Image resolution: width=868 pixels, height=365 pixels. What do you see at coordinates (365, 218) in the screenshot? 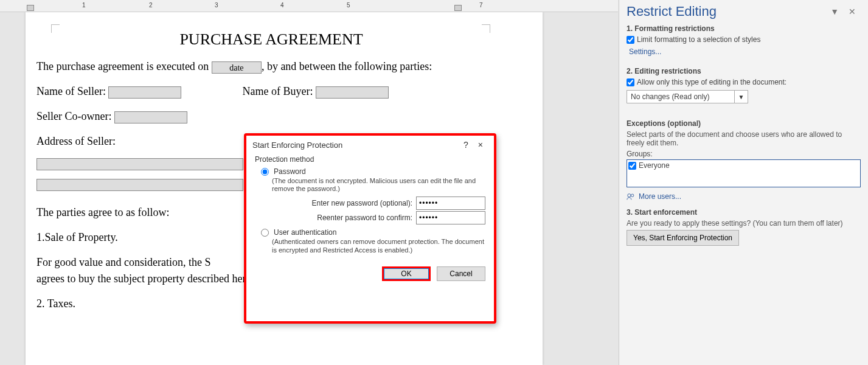
I see `reenter-password-label: Reenter password to confirm:` at bounding box center [365, 218].